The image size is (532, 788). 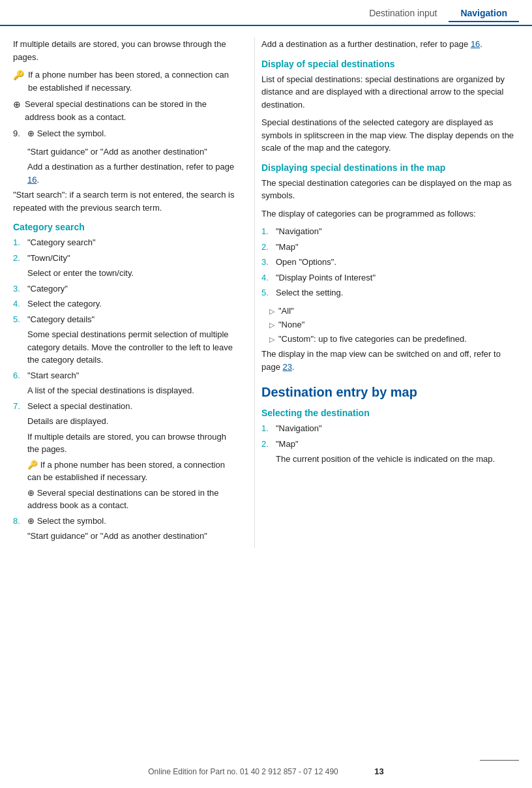 What do you see at coordinates (72, 133) in the screenshot?
I see `step9-text: Select the symbol.` at bounding box center [72, 133].